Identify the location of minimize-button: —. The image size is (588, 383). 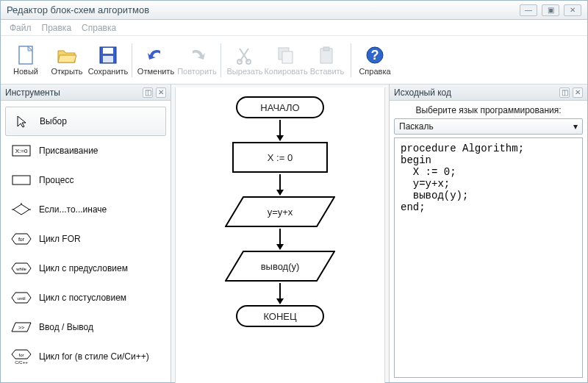
(528, 10).